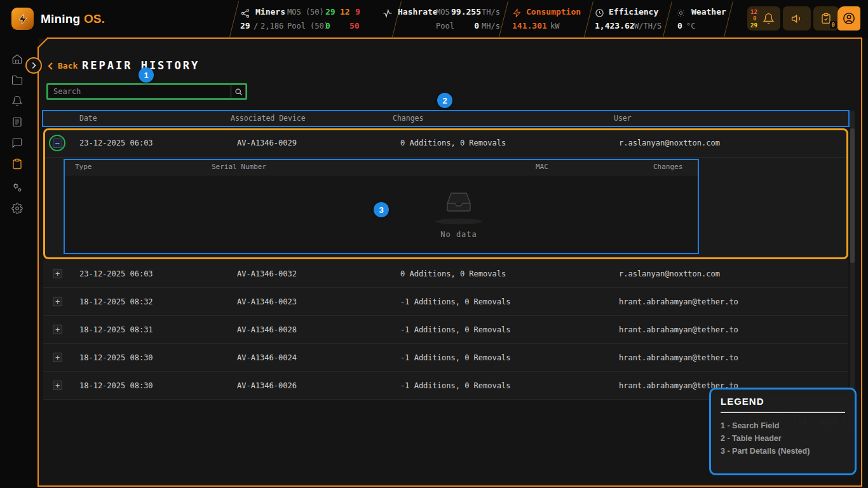  I want to click on legend-title: LEGEND, so click(783, 402).